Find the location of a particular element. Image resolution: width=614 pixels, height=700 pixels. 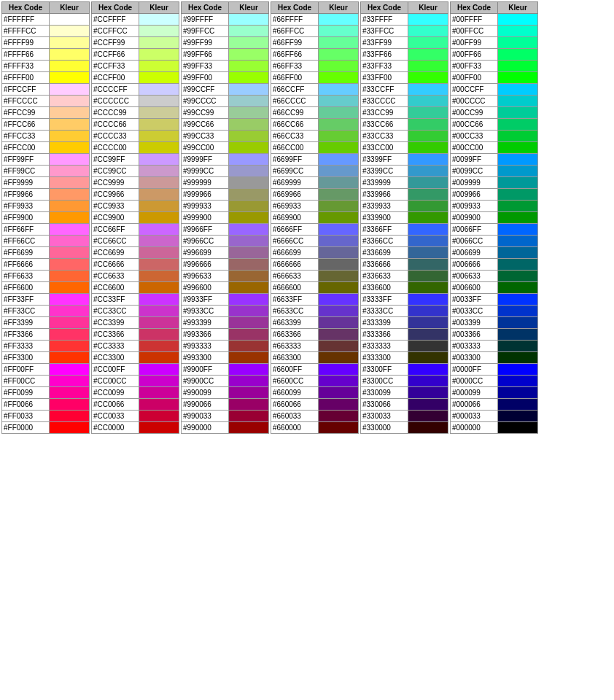

hex-code-cell: #003366 is located at coordinates (474, 335).